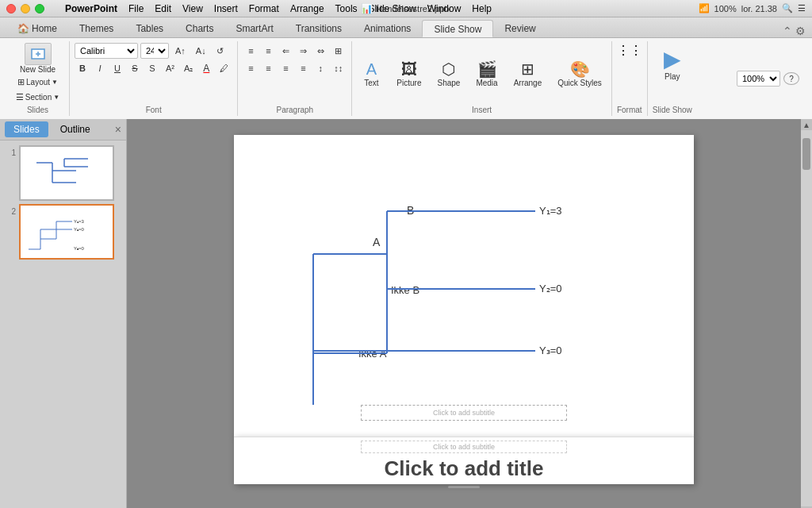 This screenshot has width=812, height=508. Describe the element at coordinates (303, 68) in the screenshot. I see `justify-button: ≡` at that location.